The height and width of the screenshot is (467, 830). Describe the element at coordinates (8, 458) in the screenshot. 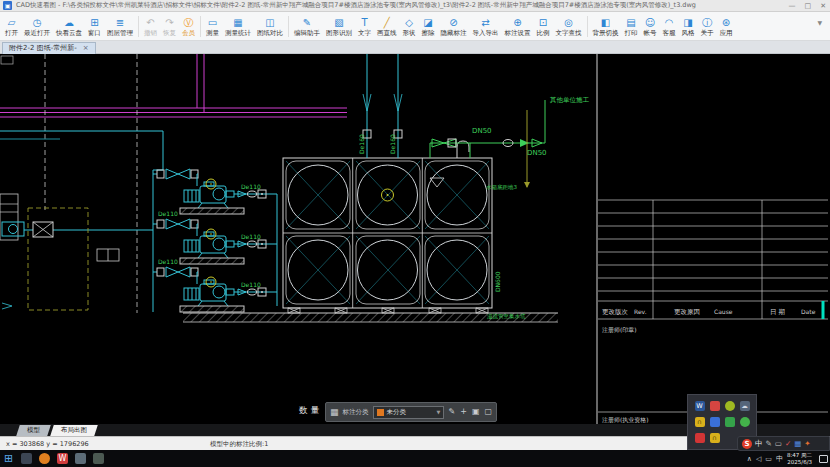

I see `taskbar-start-icon: ⊞` at that location.